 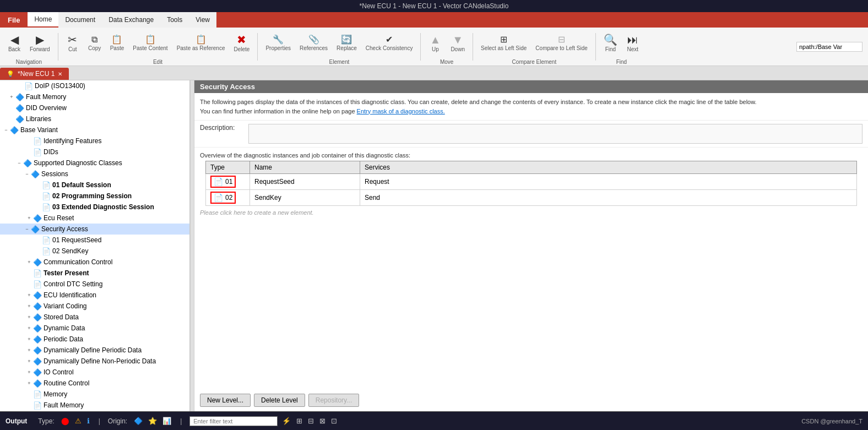 I want to click on sidebar-item-doip: 📄 DoIP (ISO13400), so click(x=95, y=86).